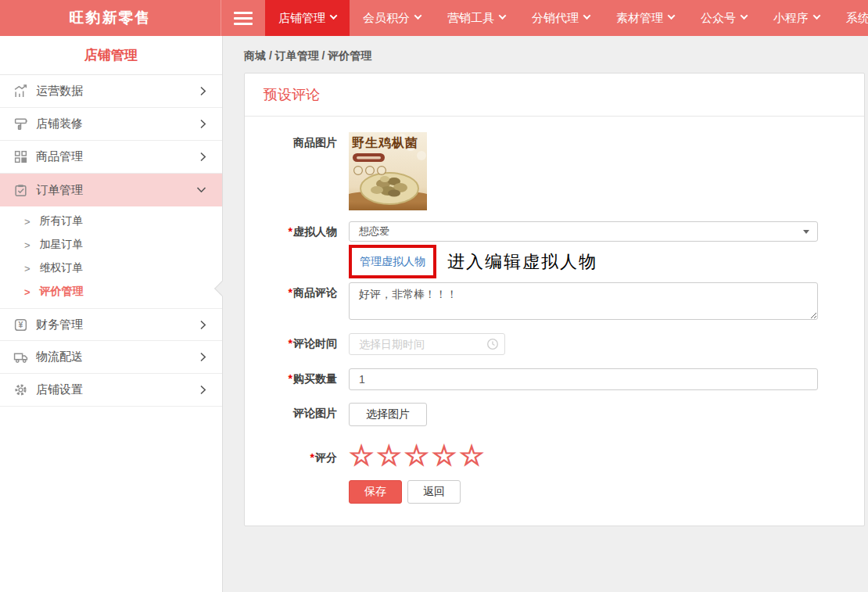 The image size is (868, 592). I want to click on virtual-person-selected-value: 想恋爱, so click(581, 231).